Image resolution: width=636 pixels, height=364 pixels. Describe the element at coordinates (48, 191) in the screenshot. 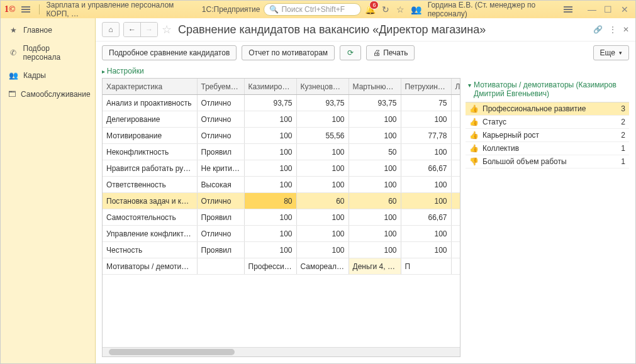

I see `sidebar: ★Главное✆Подбор персонала👥Кадры🗔Самообсл…` at that location.